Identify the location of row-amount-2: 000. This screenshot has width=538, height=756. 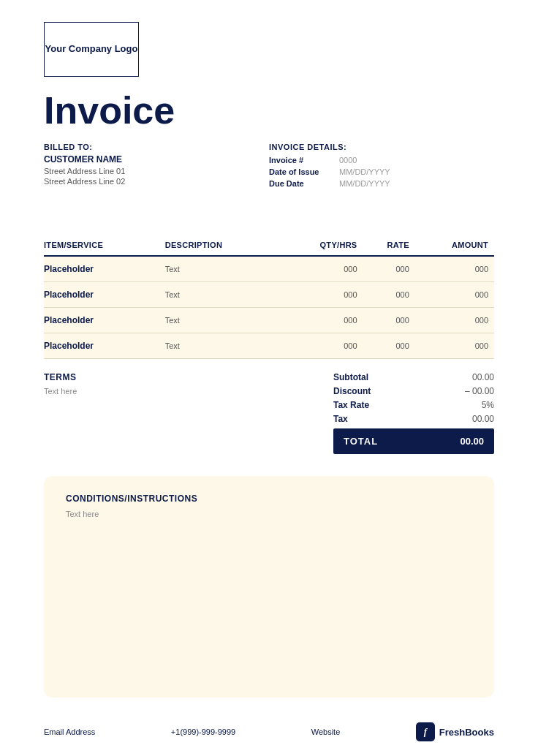
(455, 320).